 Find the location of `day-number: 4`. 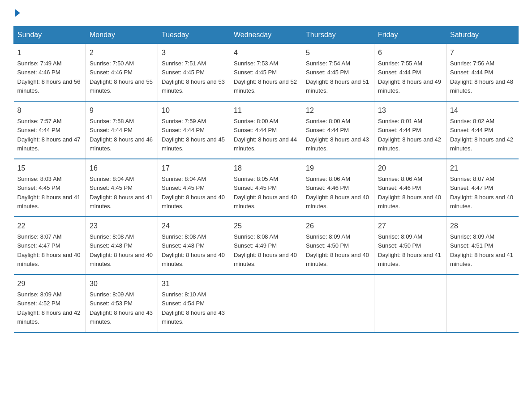

day-number: 4 is located at coordinates (266, 53).